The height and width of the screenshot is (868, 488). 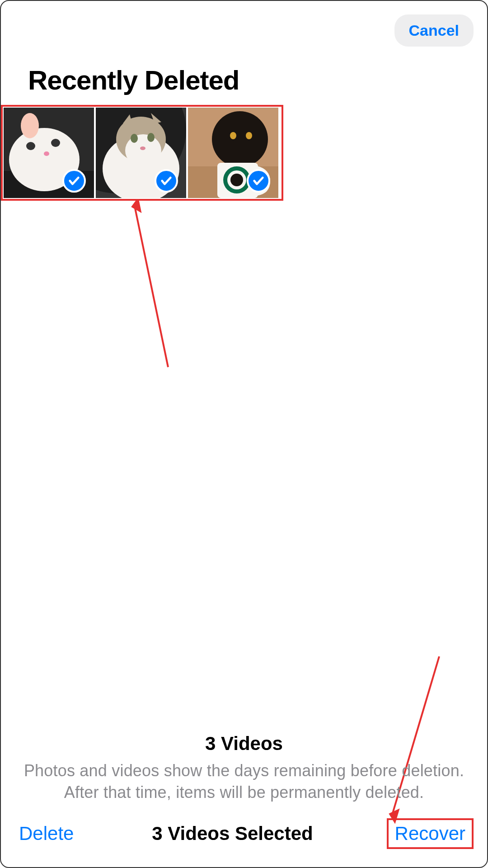 What do you see at coordinates (46, 834) in the screenshot?
I see `delete-button: Delete` at bounding box center [46, 834].